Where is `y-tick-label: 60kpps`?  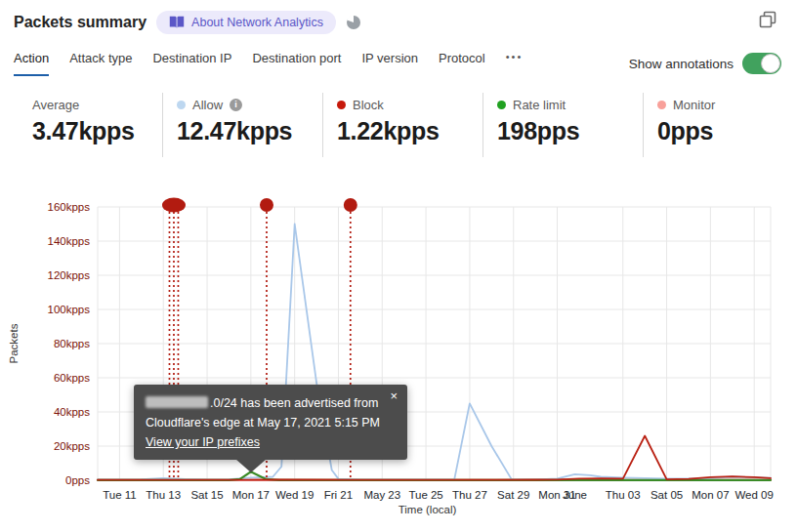 y-tick-label: 60kpps is located at coordinates (72, 378).